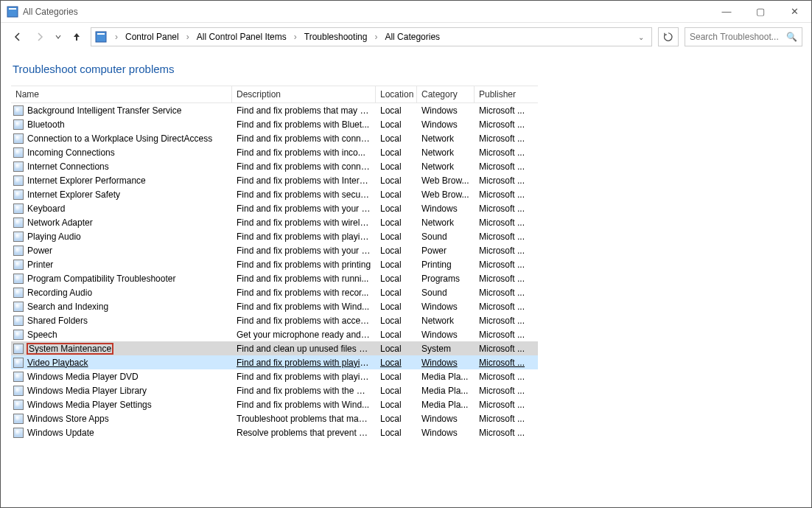 This screenshot has height=508, width=812. What do you see at coordinates (274, 236) in the screenshot?
I see `table-row: Playing AudioFind and fix problems with …` at bounding box center [274, 236].